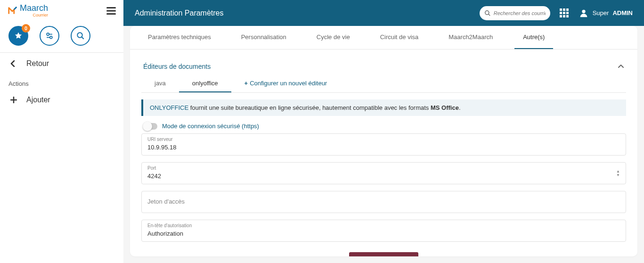 The height and width of the screenshot is (263, 644). Describe the element at coordinates (383, 173) in the screenshot. I see `port-field: Port ▲▼` at that location.